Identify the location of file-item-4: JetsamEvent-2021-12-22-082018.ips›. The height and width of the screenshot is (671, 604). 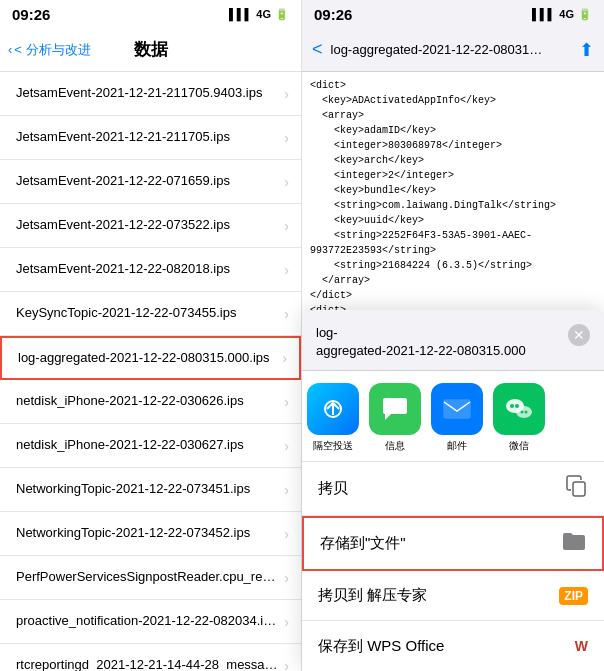
(150, 270).